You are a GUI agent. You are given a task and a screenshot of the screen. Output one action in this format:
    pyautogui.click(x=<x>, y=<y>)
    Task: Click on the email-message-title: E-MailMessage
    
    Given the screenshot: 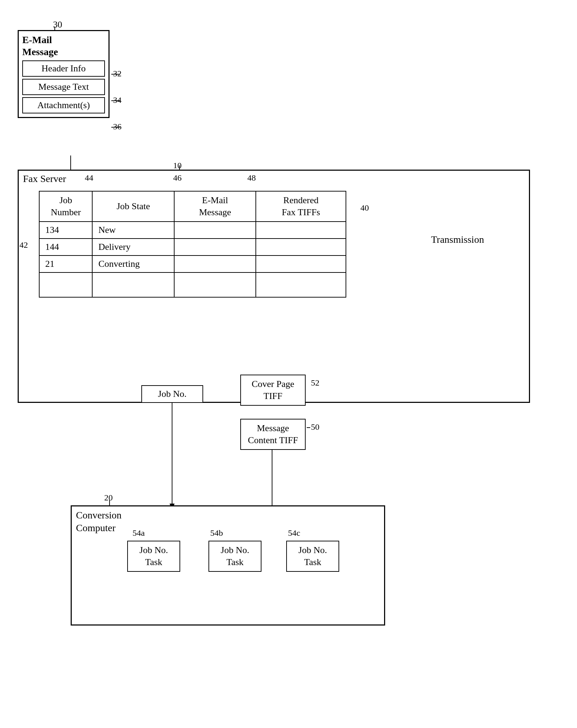 What is the action you would take?
    pyautogui.click(x=64, y=46)
    